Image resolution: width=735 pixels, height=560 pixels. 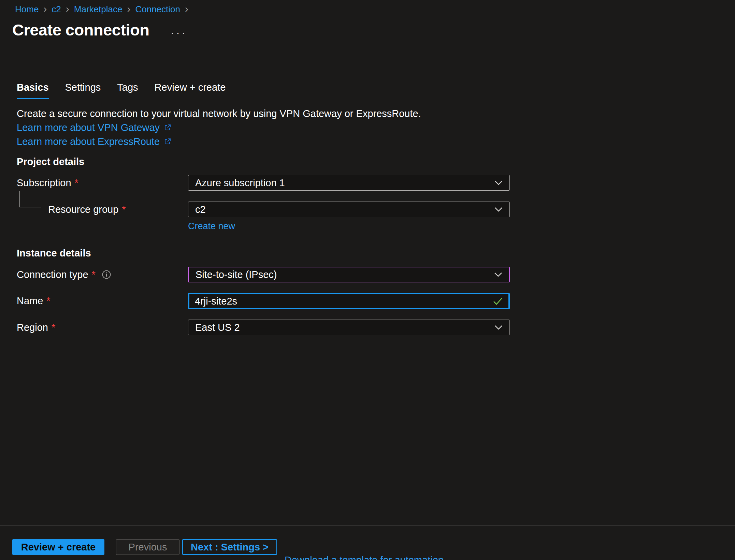 I want to click on label-text: Name, so click(x=30, y=301).